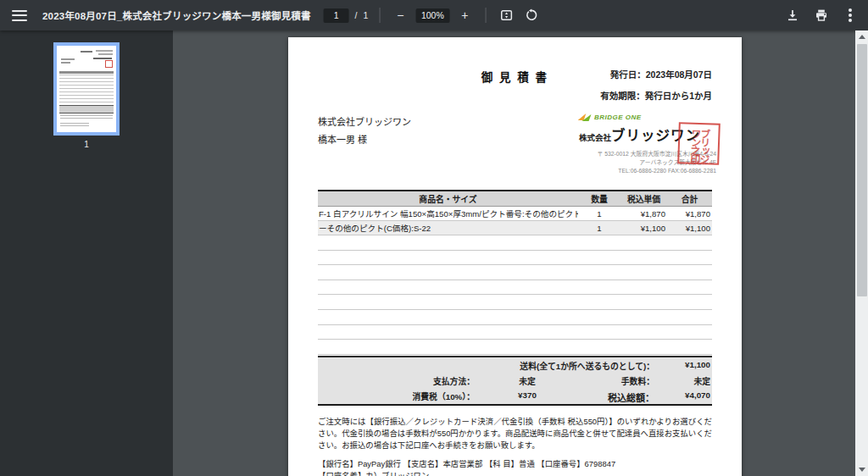 The height and width of the screenshot is (476, 868). Describe the element at coordinates (515, 365) in the screenshot. I see `shipping-row: 送料(全て1か所へ送るものとして)： ¥1,100` at that location.